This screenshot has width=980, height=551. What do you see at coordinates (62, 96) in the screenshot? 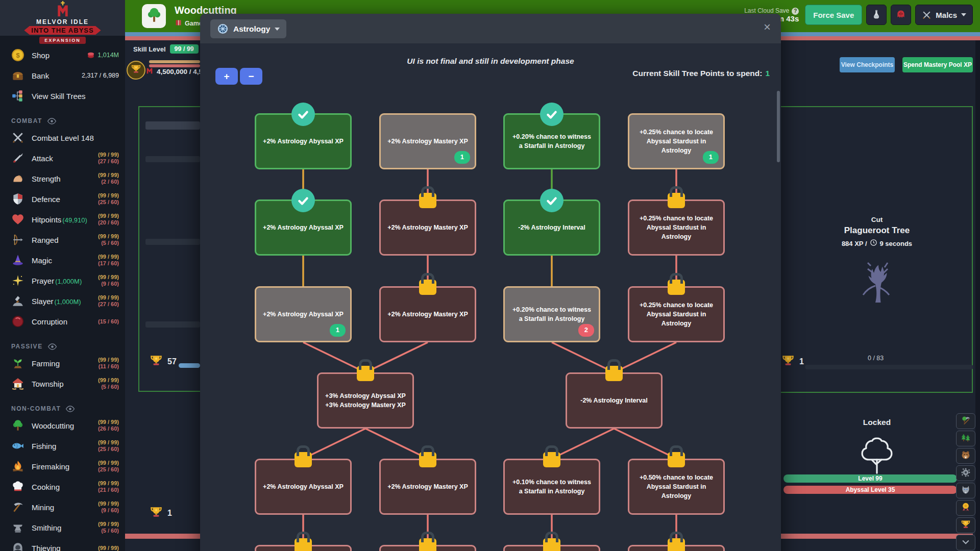
I see `sidebar-item-view-skill-trees: View Skill Trees` at bounding box center [62, 96].